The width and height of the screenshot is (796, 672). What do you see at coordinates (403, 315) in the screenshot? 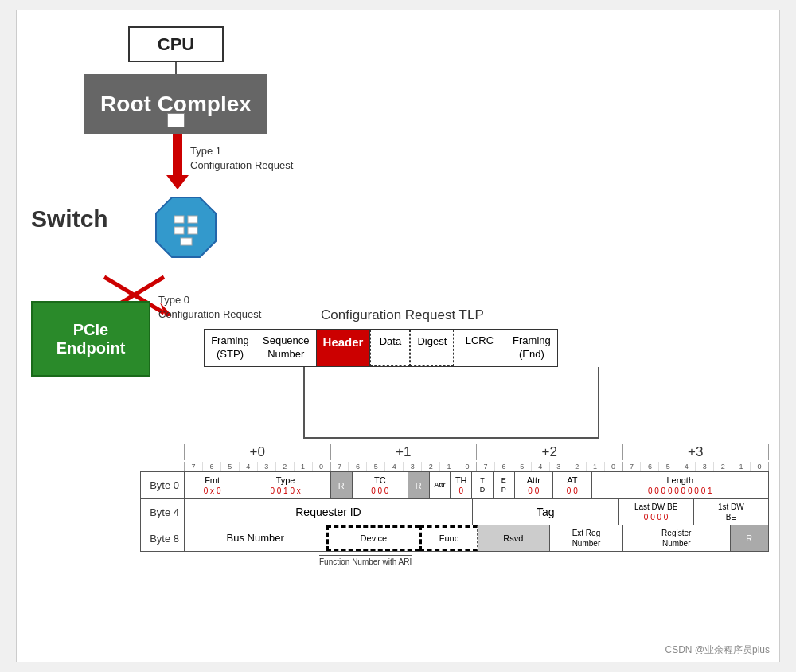
I see `tlp-title: Configuration Request TLP` at bounding box center [403, 315].